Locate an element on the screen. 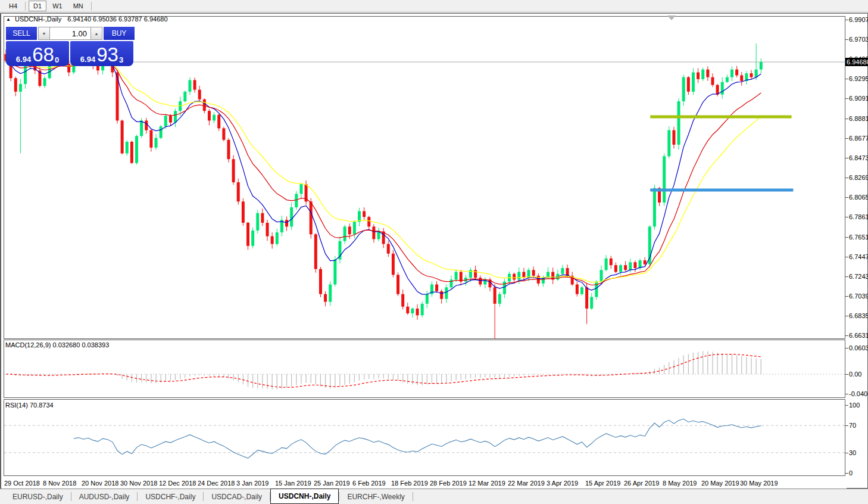 The width and height of the screenshot is (868, 504). volume-increase-button: ▲ is located at coordinates (96, 33).